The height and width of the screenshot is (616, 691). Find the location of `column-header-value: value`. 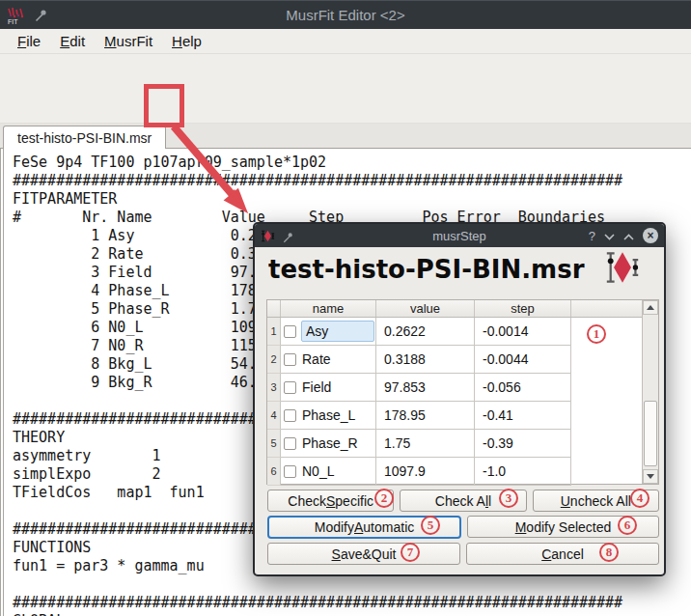

column-header-value: value is located at coordinates (426, 309).